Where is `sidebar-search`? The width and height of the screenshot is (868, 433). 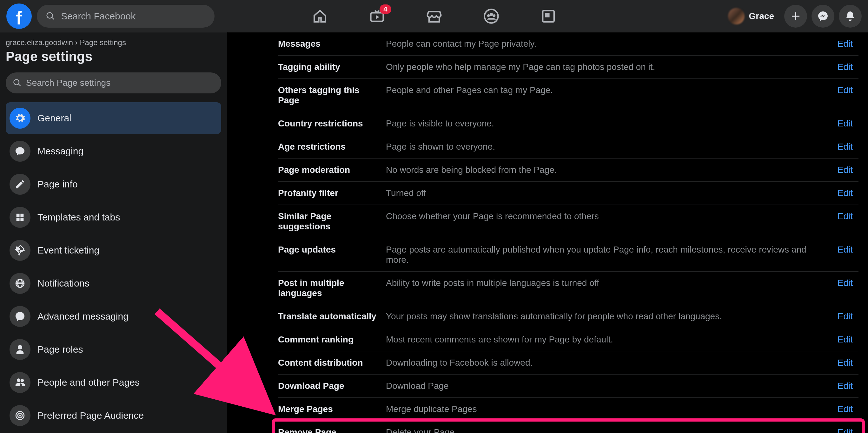
sidebar-search is located at coordinates (113, 83).